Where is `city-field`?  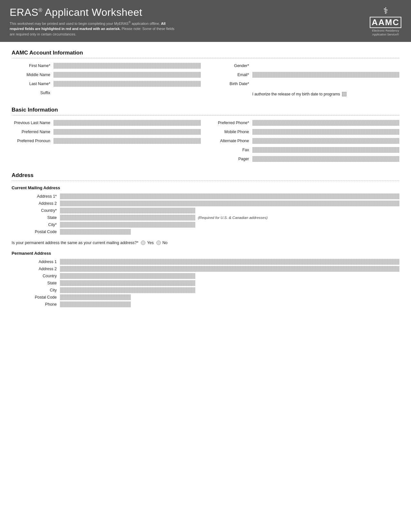
city-field is located at coordinates (128, 225).